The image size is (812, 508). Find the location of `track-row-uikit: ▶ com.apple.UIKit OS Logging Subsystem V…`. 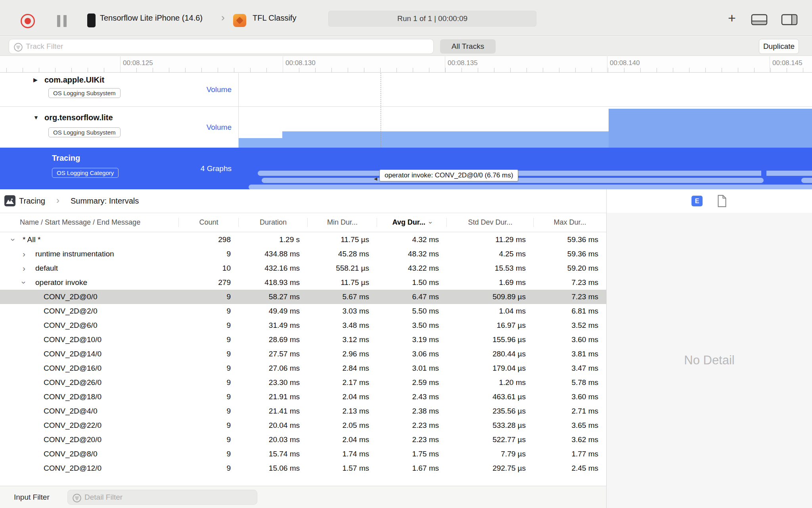

track-row-uikit: ▶ com.apple.UIKit OS Logging Subsystem V… is located at coordinates (406, 90).